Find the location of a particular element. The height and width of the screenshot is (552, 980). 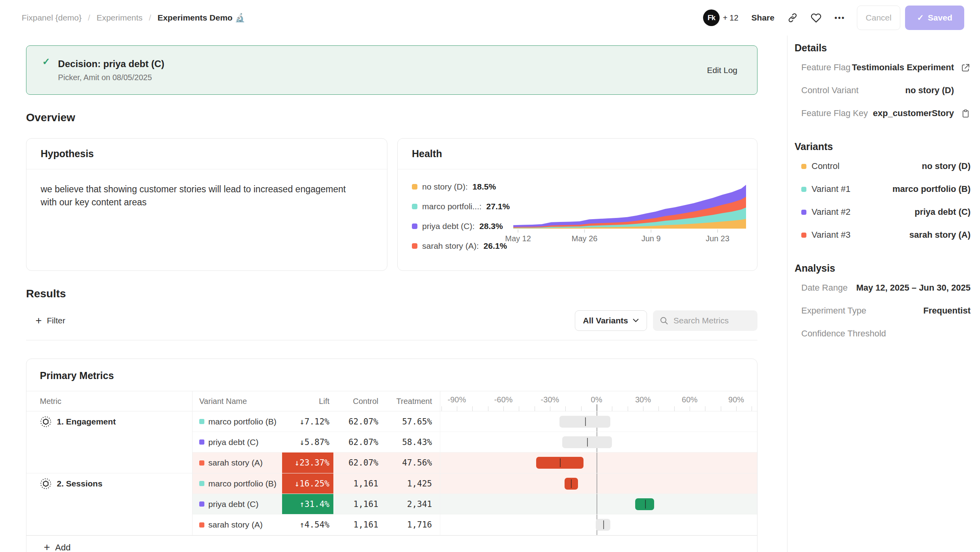

chevron-down-icon is located at coordinates (636, 321).